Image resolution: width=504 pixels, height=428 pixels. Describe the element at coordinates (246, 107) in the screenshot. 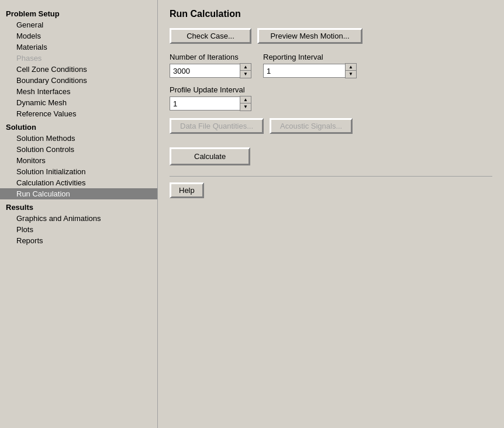

I see `profile-update-down-button: ▼` at that location.